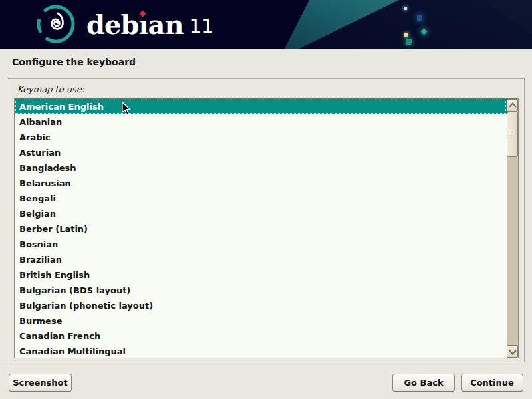 This screenshot has height=399, width=532. What do you see at coordinates (420, 18) in the screenshot?
I see `decor-square-blue` at bounding box center [420, 18].